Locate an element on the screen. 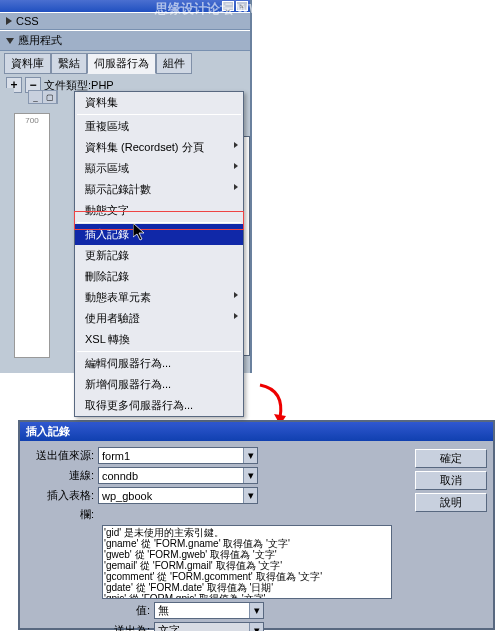  list-item: 'gname' 從 'FORM.gname' 取得值為 '文字' is located at coordinates (247, 544).